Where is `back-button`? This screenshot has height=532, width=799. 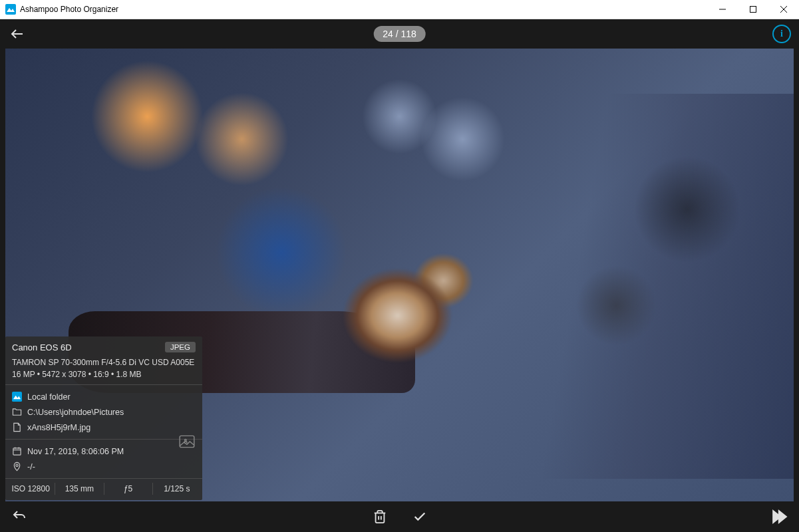
back-button is located at coordinates (17, 34).